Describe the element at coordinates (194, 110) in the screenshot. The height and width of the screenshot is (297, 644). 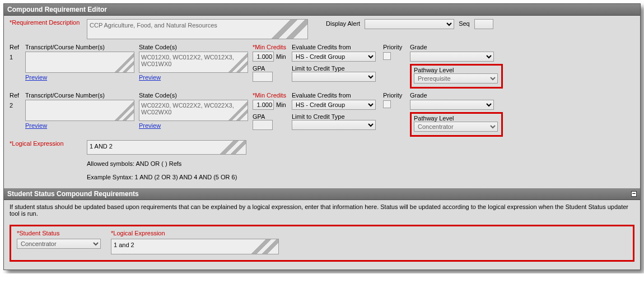
I see `state-codes-input: WC022X0, WC022X2, WC022X3, WC02WX0` at that location.